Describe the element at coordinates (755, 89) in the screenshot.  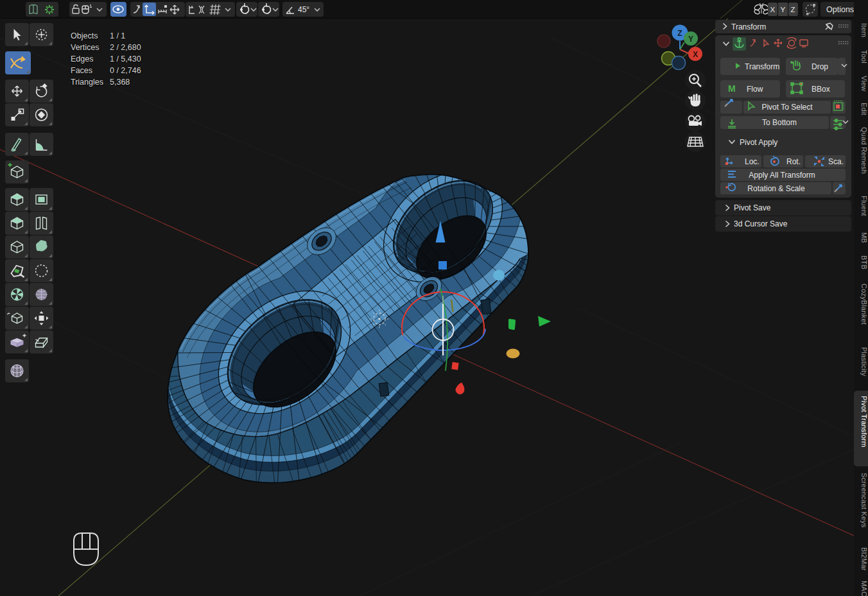
I see `svg-text: Flow` at that location.